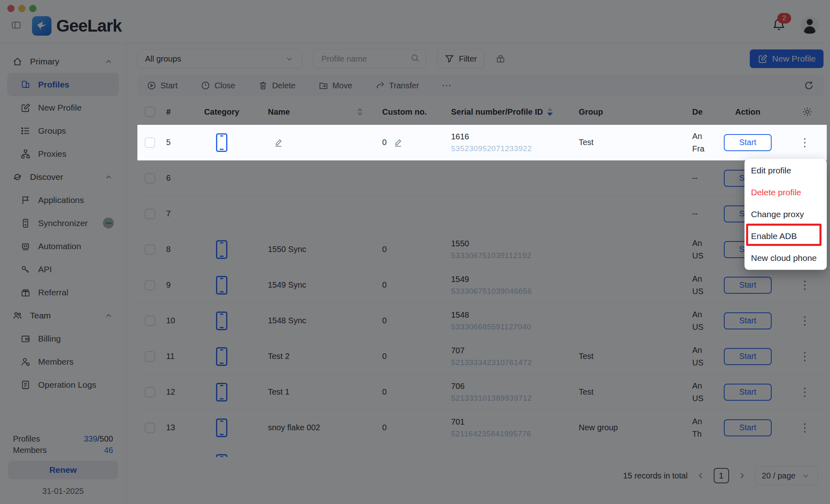 This screenshot has height=504, width=830. I want to click on row-context-menu: Edit profile Delete profile Change proxy…, so click(785, 214).